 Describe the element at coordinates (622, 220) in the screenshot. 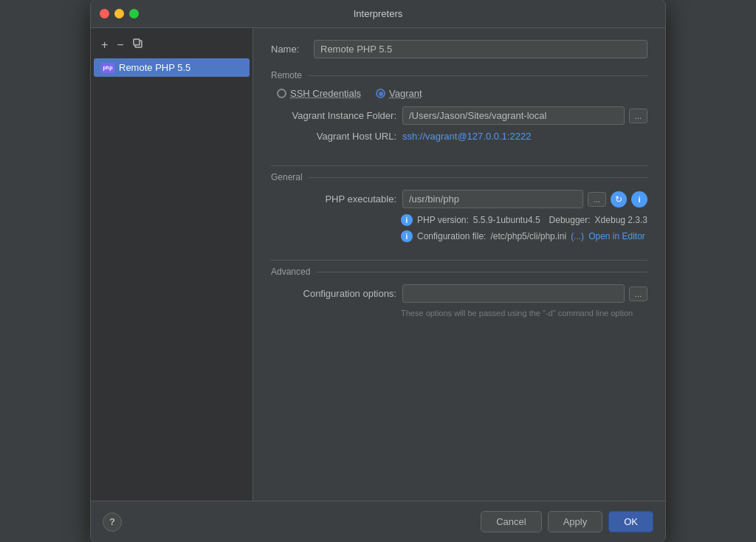

I see `debugger-value: Xdebug 2.3.3` at that location.